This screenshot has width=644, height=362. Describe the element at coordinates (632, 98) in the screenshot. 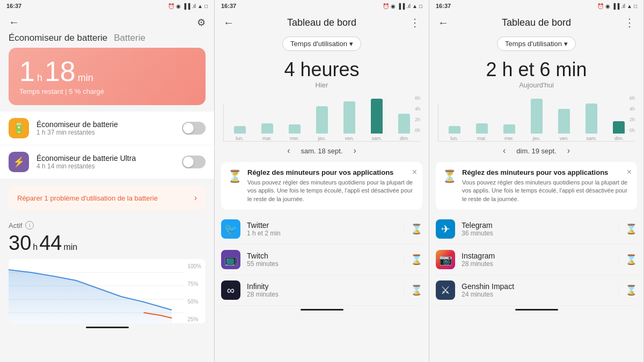

I see `y-6h-3: 6h` at that location.